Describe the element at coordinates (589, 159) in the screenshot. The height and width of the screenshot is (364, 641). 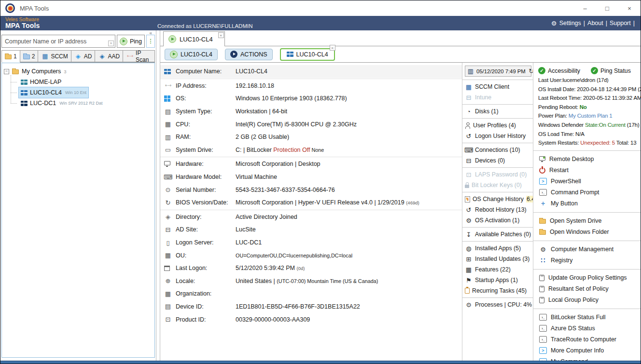
I see `remote-desktop-button: Remote Desktop` at that location.